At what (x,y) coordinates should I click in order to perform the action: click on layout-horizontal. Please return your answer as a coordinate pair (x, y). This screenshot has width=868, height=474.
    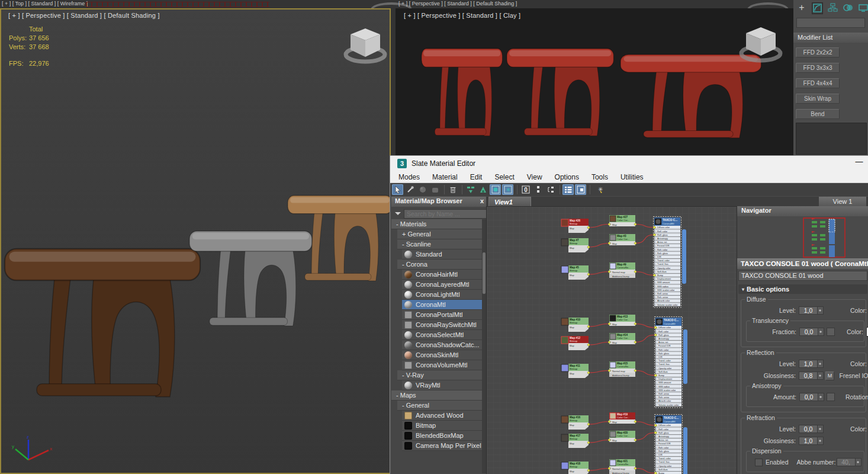
    Looking at the image, I should click on (551, 190).